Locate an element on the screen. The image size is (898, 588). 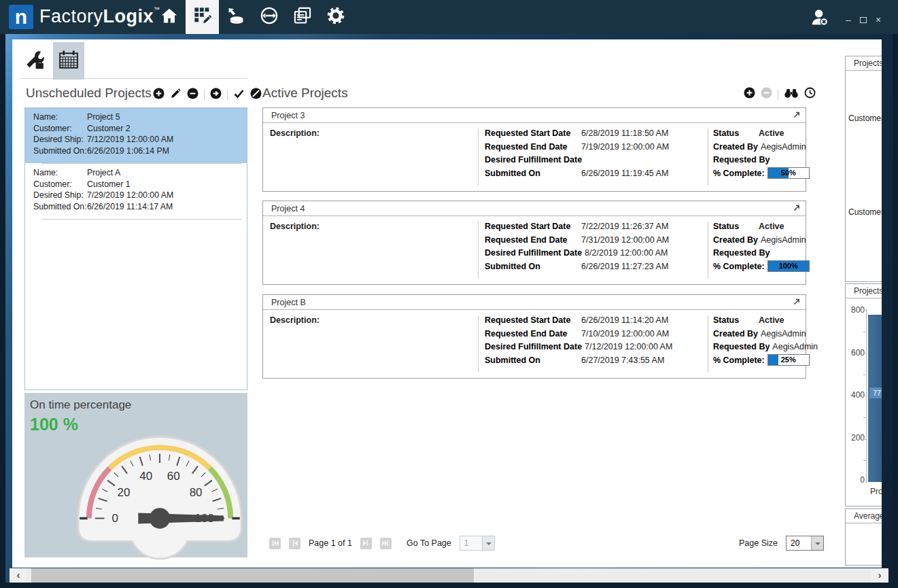
unscheduled-toolbar is located at coordinates (207, 95).